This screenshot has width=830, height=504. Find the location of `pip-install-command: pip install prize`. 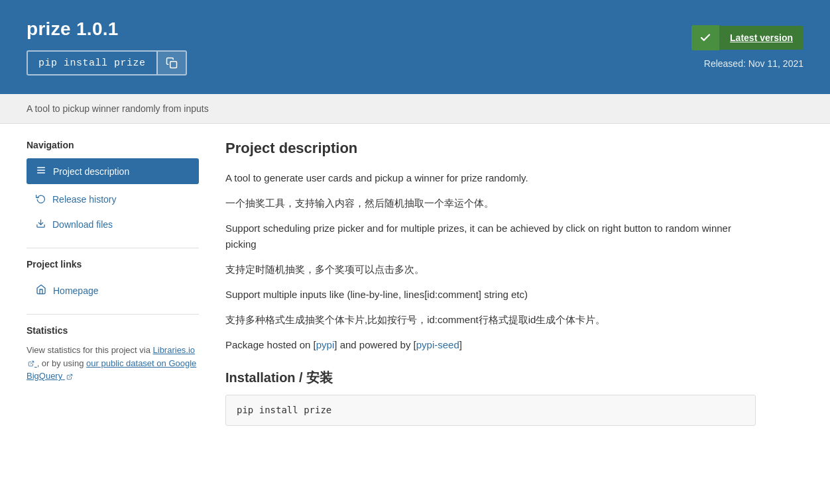

pip-install-command: pip install prize is located at coordinates (92, 64).